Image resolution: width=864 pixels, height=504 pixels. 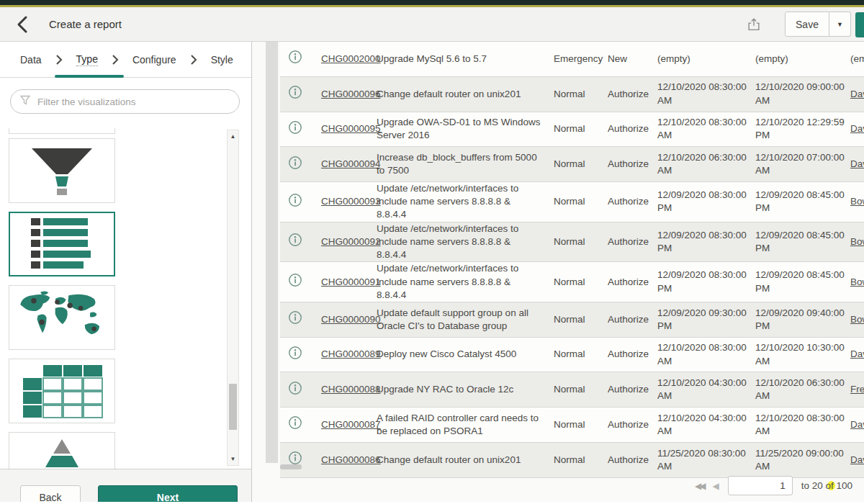 I want to click on assigned-to-cell: Bow, so click(x=857, y=320).